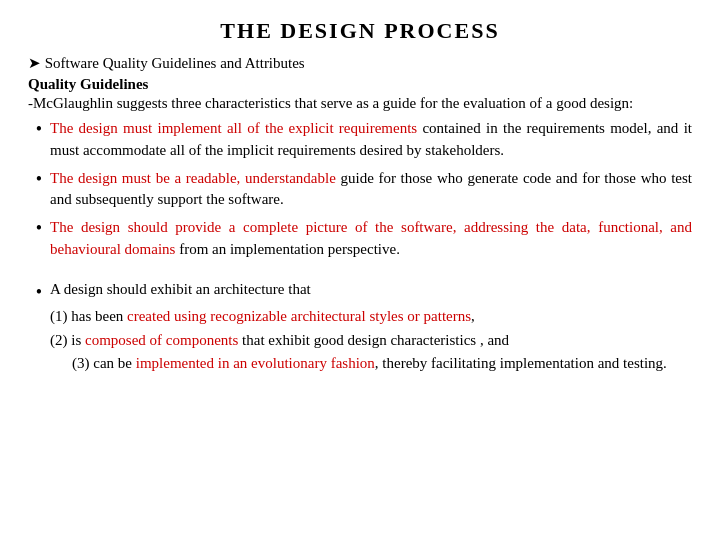 The height and width of the screenshot is (540, 720). Describe the element at coordinates (371, 239) in the screenshot. I see `bullet-text-3: The design should provide a complete pic…` at that location.